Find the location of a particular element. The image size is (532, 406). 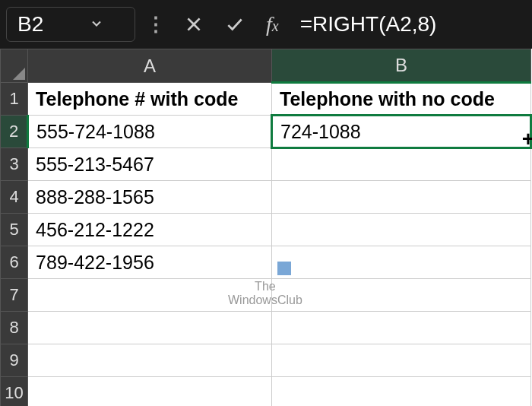

cell-b1: Telephone with no code is located at coordinates (401, 99).